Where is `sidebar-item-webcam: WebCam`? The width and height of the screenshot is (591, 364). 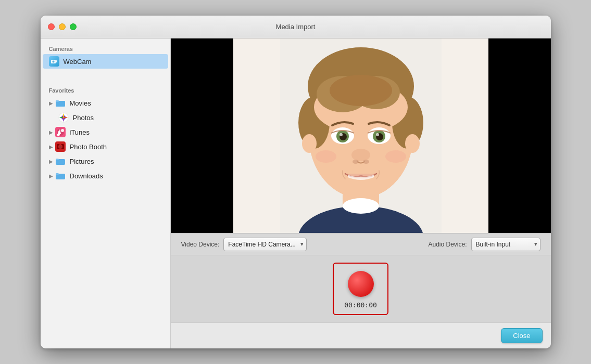
sidebar-item-webcam: WebCam is located at coordinates (105, 61).